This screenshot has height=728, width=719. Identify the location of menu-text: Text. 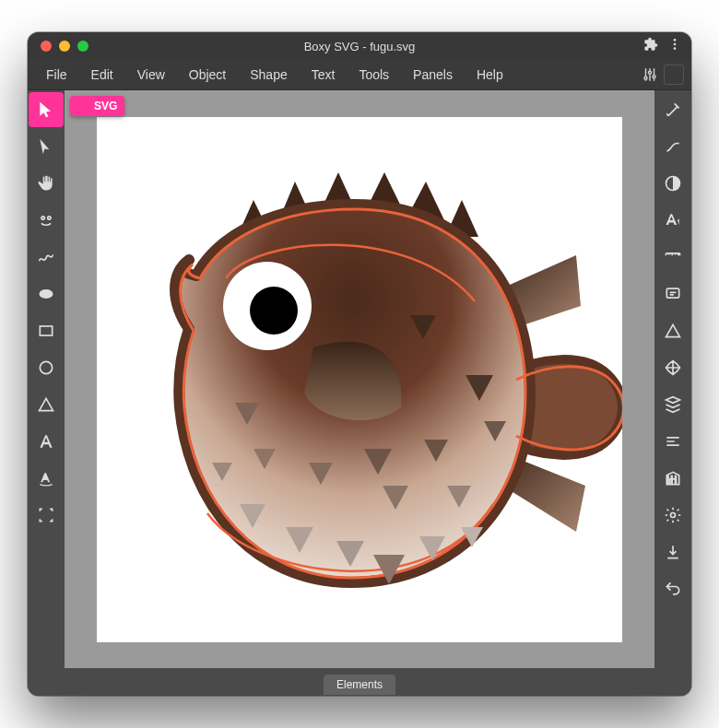
(324, 75).